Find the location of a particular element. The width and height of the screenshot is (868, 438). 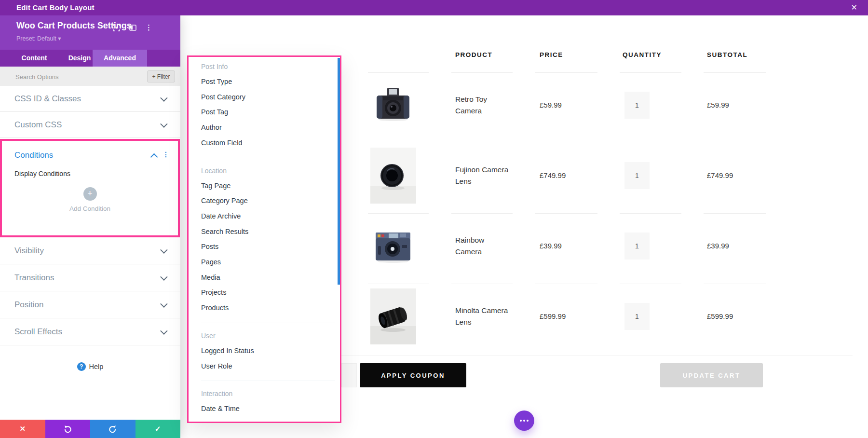

conditions-section-highlighted: Conditions ⋮ Display Conditions + Add Co… is located at coordinates (90, 188).